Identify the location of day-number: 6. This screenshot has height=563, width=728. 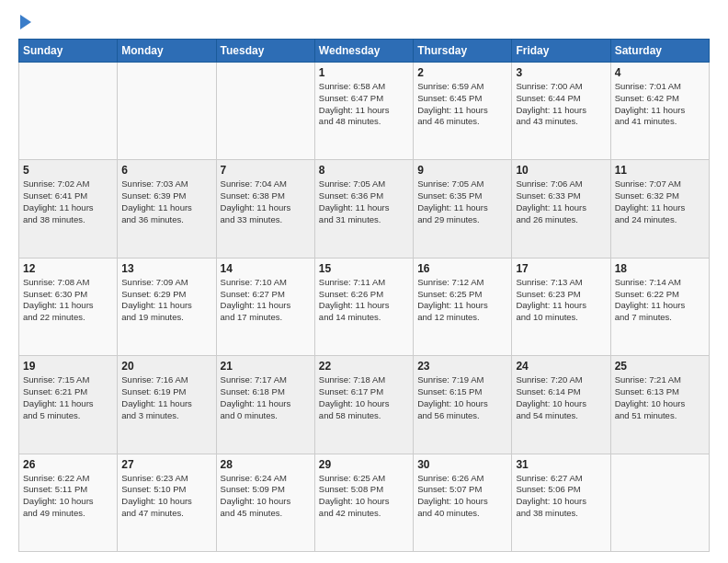
(166, 170).